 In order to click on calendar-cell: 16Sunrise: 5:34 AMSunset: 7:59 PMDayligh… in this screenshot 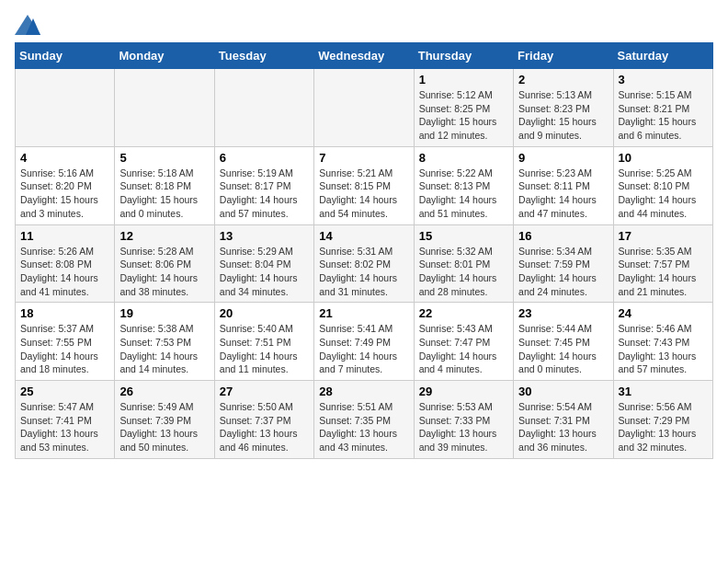, I will do `click(563, 263)`.